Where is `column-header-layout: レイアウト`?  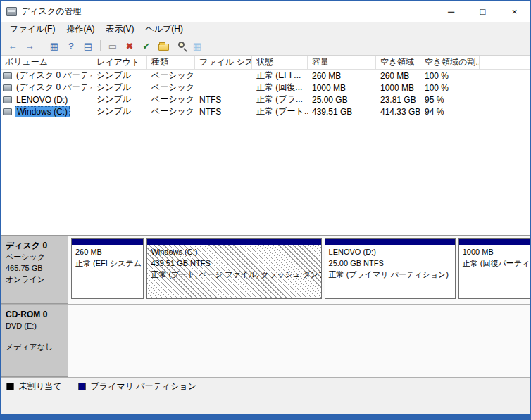 column-header-layout: レイアウト is located at coordinates (120, 62).